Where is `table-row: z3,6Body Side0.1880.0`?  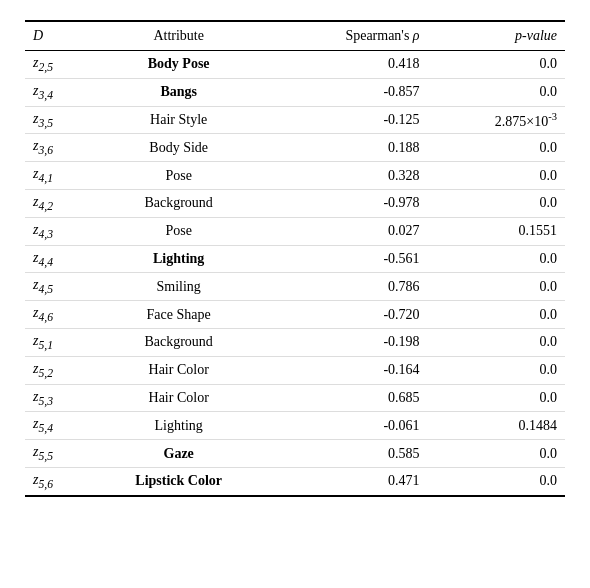
table-row: z3,6Body Side0.1880.0 is located at coordinates (295, 148).